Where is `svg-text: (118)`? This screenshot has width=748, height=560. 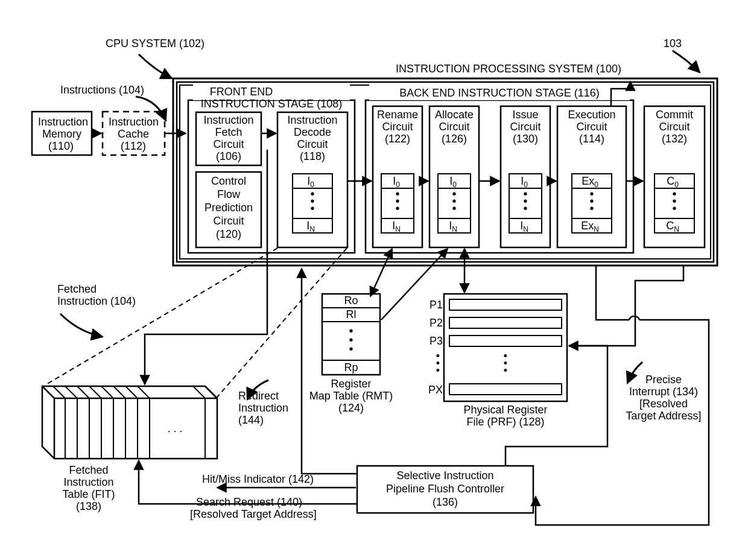 svg-text: (118) is located at coordinates (312, 156).